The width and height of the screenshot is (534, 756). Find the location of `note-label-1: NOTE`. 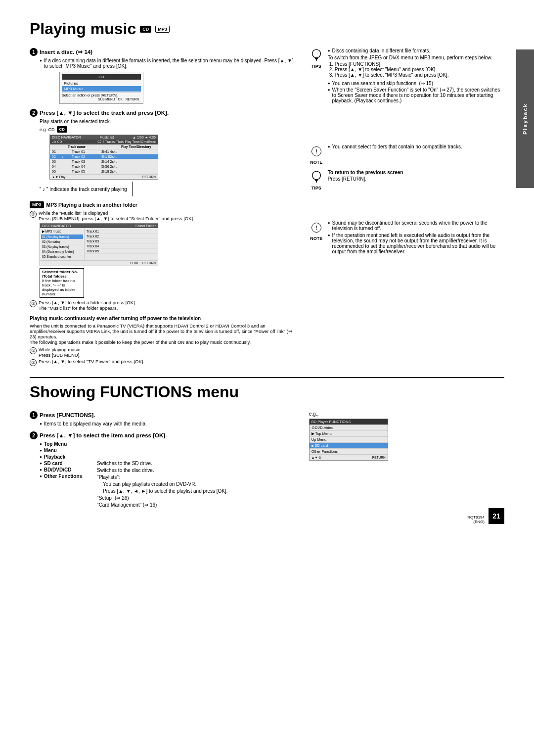

note-label-1: NOTE is located at coordinates (316, 162).